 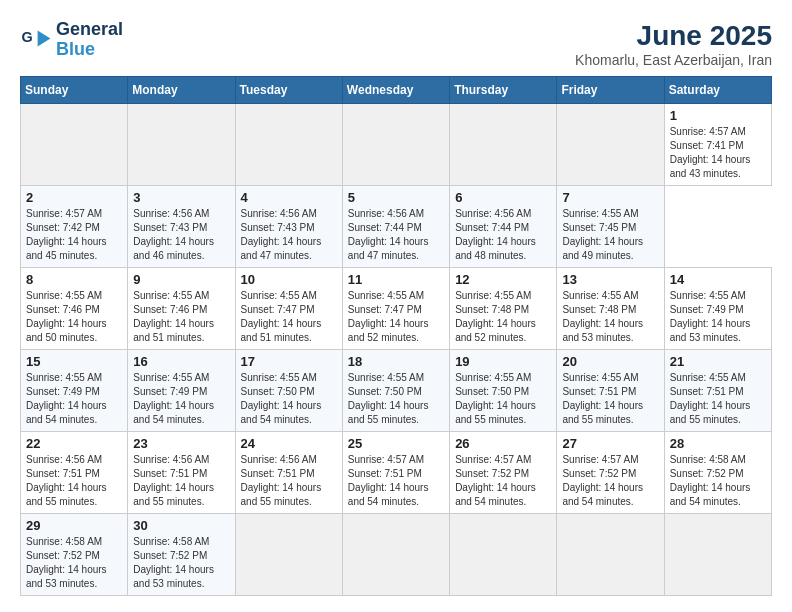 I want to click on day-cell-17: 17Sunrise: 4:55 AMSunset: 7:50 PMDayligh…, so click(x=288, y=391).